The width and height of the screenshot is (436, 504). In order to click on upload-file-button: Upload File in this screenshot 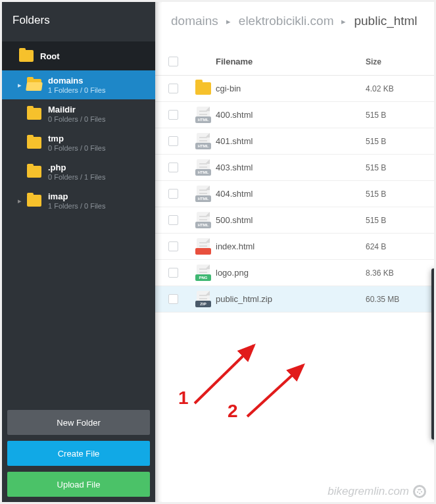, I will do `click(79, 484)`.